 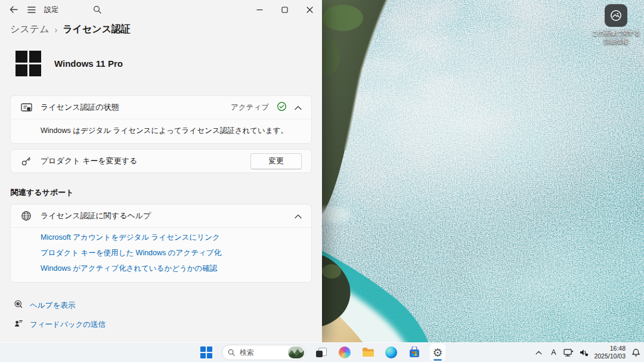 I want to click on page-title: ライセンス認証, so click(x=97, y=30).